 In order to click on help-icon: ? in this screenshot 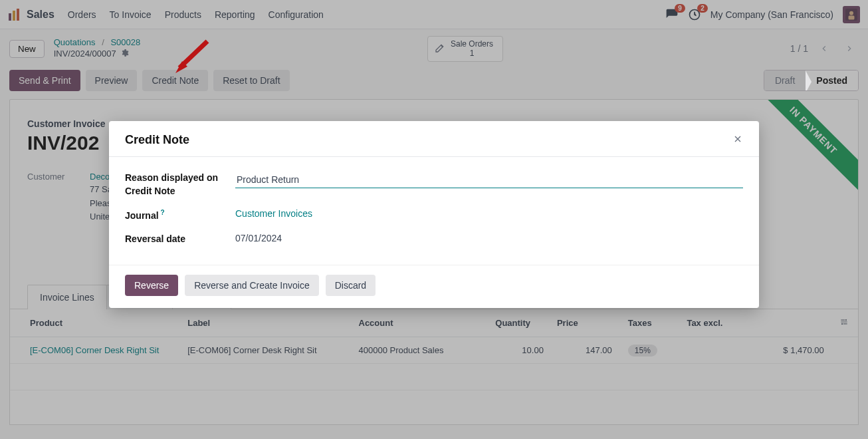, I will do `click(163, 213)`.